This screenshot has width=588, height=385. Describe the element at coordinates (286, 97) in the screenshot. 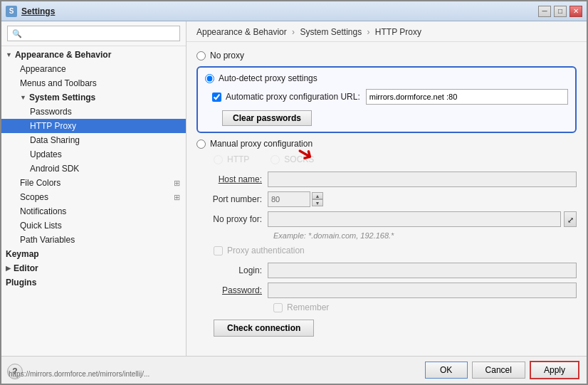

I see `auto-config-label: Automatic proxy configuration URL:` at that location.